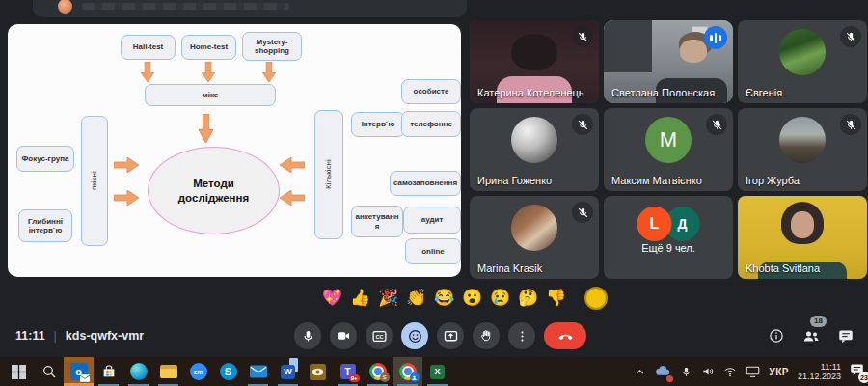 This screenshot has width=868, height=386. I want to click on tray-time: 11:11, so click(820, 367).